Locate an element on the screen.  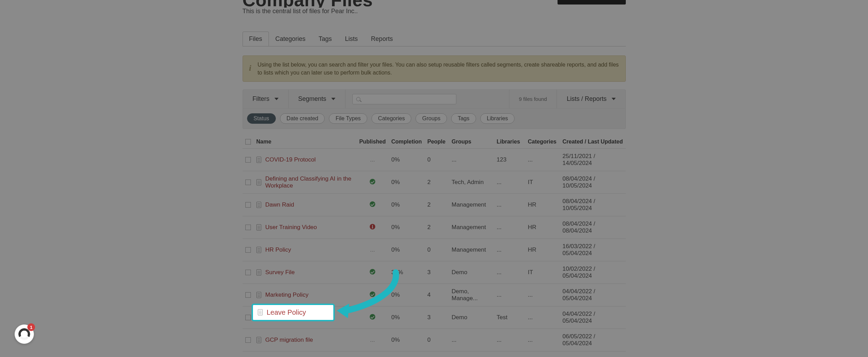
select-all-checkbox is located at coordinates (248, 142).